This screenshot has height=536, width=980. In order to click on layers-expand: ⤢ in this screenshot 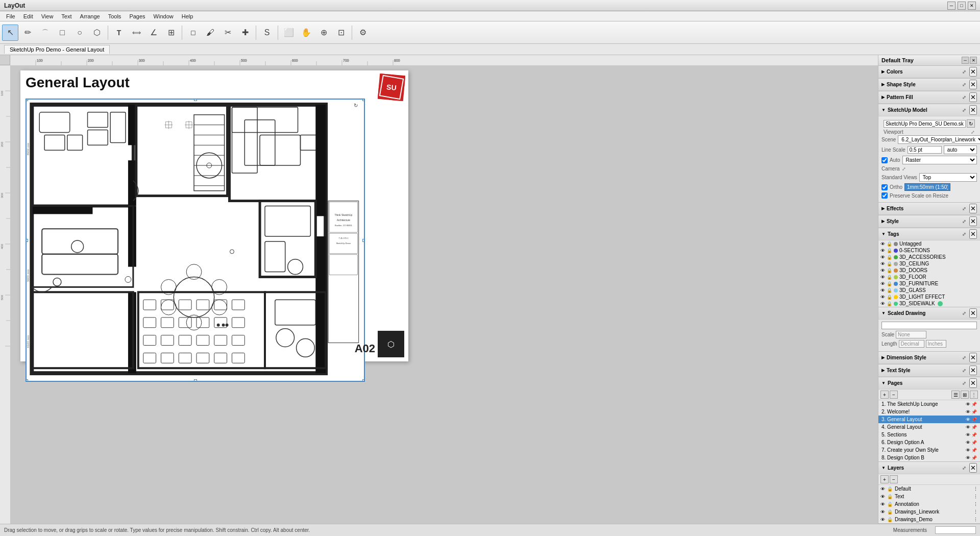, I will do `click(964, 468)`.